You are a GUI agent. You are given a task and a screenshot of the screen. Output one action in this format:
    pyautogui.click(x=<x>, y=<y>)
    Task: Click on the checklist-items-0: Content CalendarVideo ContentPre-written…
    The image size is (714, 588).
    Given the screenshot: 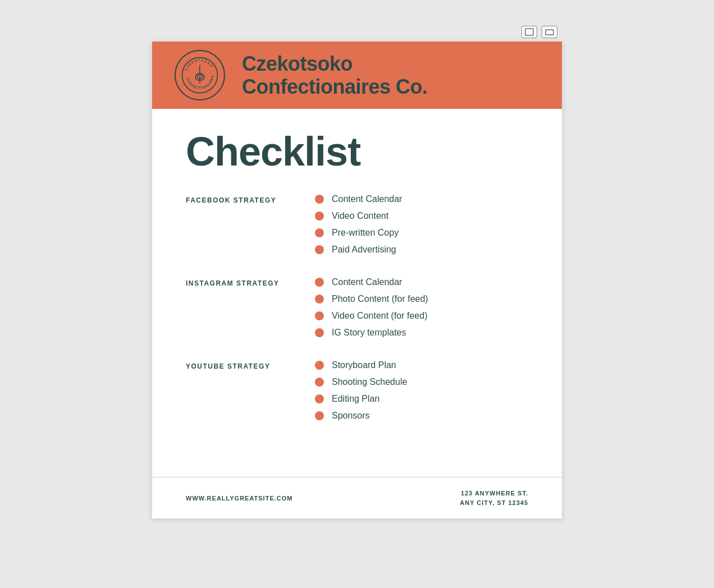 What is the action you would take?
    pyautogui.click(x=358, y=224)
    